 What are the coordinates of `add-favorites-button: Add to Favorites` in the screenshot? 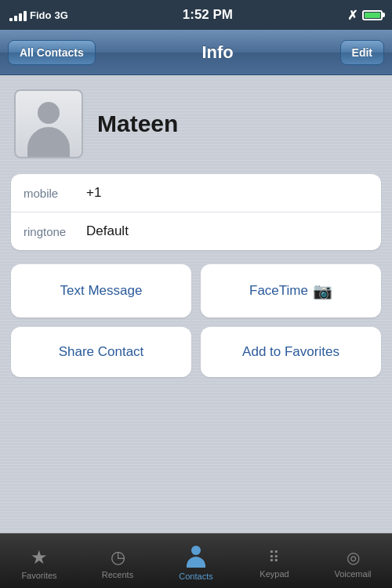 It's located at (291, 352).